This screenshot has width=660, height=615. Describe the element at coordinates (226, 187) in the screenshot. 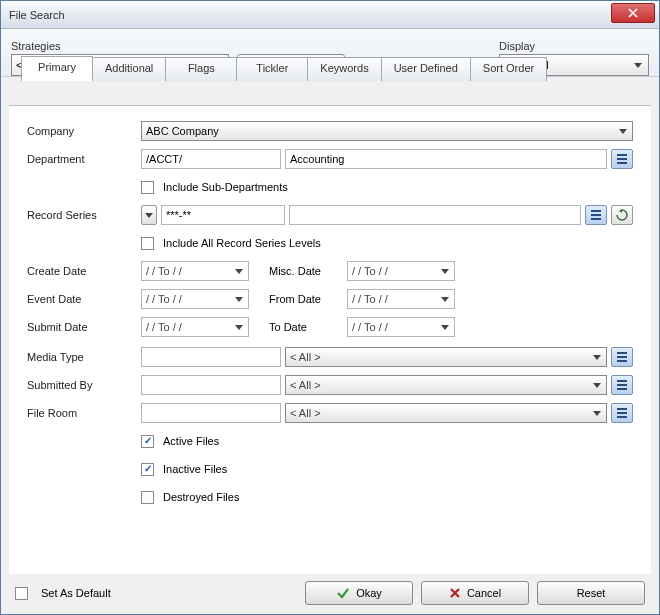

I see `include-sub-label: Include Sub-Departments` at that location.